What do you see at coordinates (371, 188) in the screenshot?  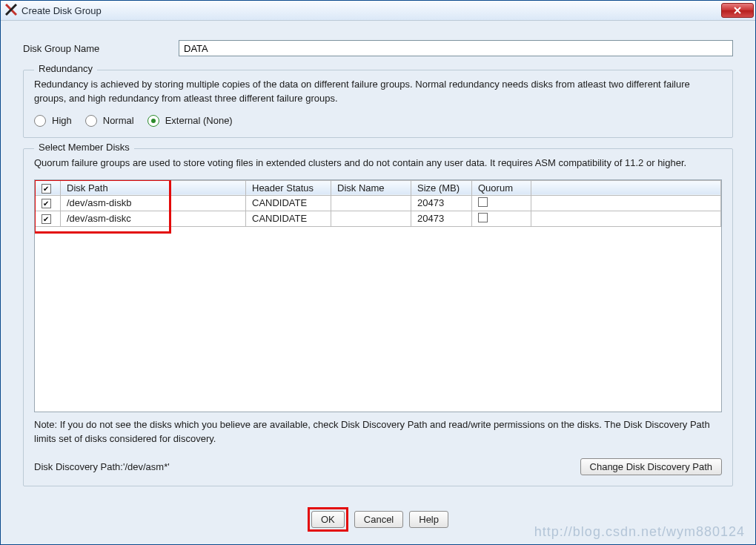 I see `col-disk-name: Disk Name` at bounding box center [371, 188].